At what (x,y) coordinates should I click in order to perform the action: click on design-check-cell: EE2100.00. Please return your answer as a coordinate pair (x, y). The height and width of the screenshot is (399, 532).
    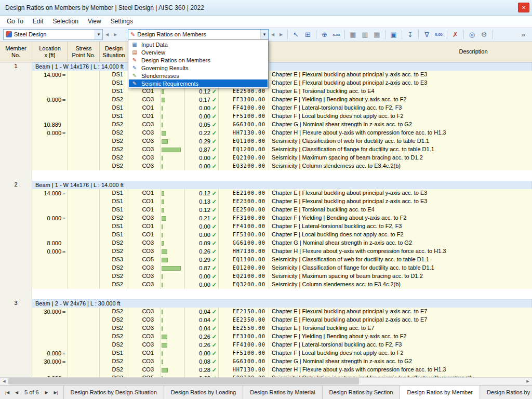
    Looking at the image, I should click on (244, 193).